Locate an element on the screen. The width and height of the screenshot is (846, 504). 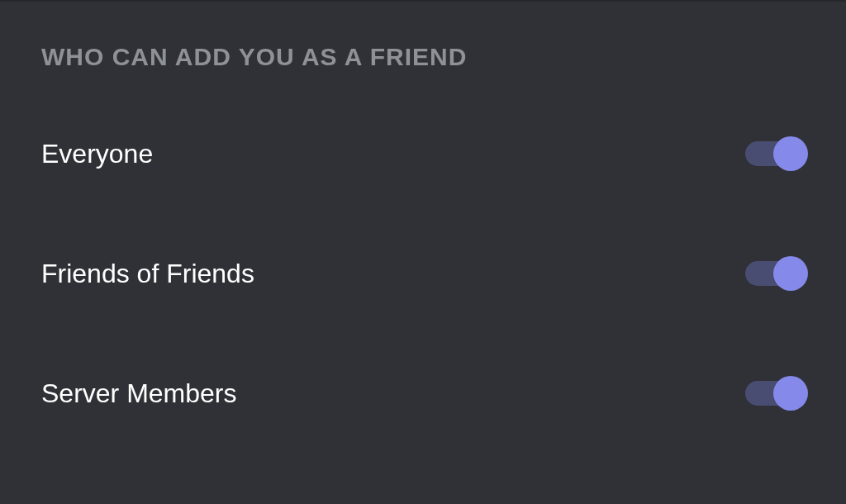
toggle-friends-of-friends is located at coordinates (775, 273).